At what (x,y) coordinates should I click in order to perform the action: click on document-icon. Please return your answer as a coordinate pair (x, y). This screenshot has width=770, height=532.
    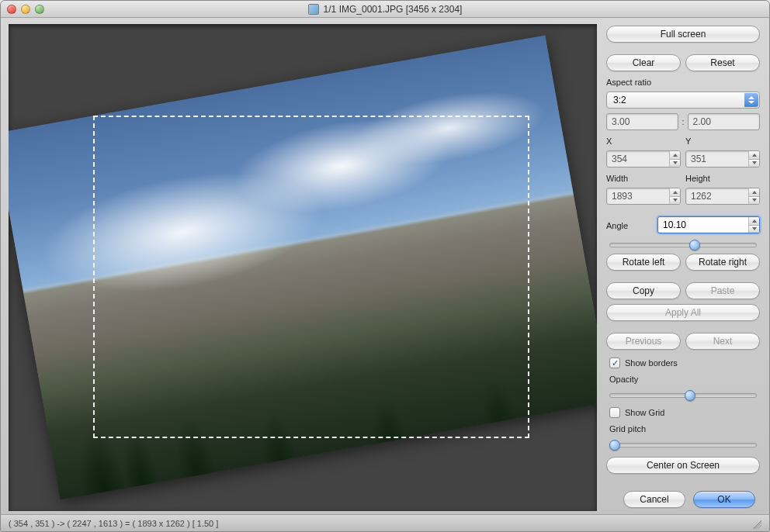
    Looking at the image, I should click on (314, 9).